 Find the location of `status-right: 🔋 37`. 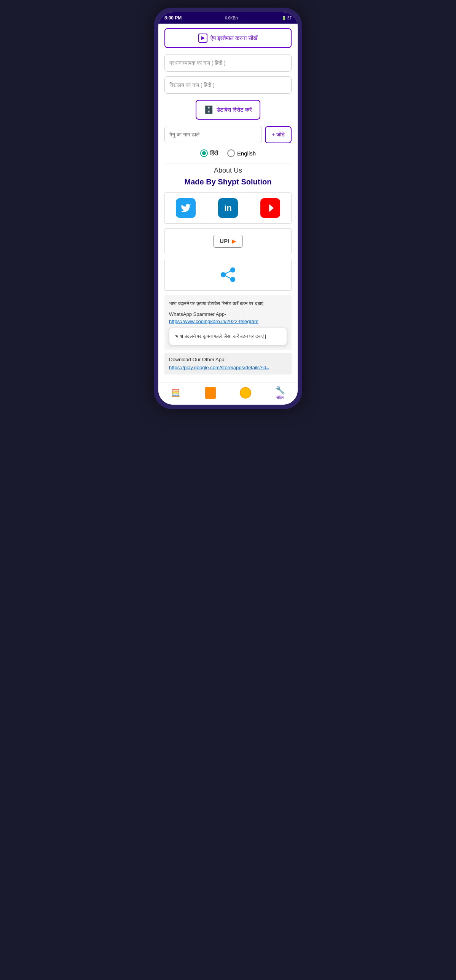

status-right: 🔋 37 is located at coordinates (287, 18).